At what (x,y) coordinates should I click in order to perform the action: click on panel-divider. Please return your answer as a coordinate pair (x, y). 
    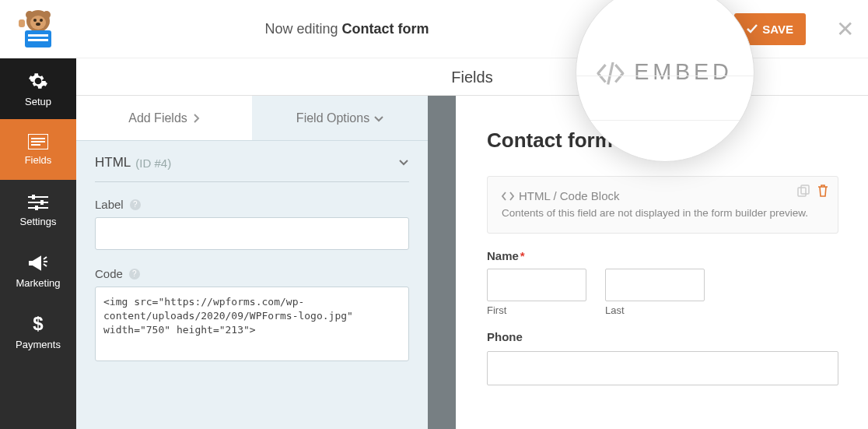
    Looking at the image, I should click on (442, 262).